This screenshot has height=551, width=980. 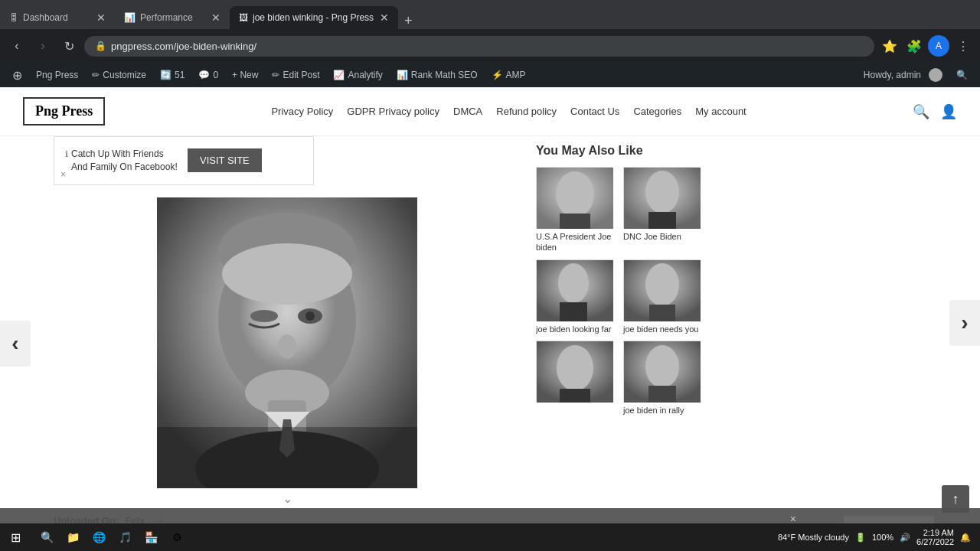 What do you see at coordinates (921, 112) in the screenshot?
I see `search-icon: 🔍` at bounding box center [921, 112].